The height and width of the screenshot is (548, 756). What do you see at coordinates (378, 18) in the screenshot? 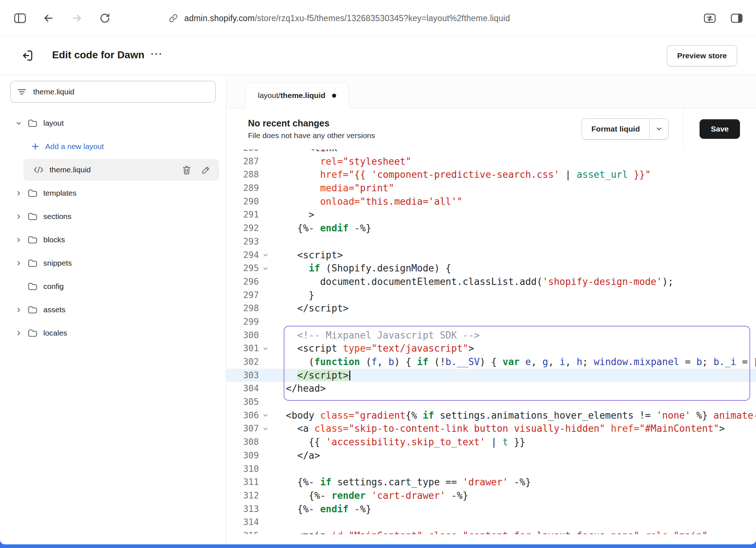
I see `browser-chrome: admin.shopify.com/store/rzq1xu-f5/themes…` at bounding box center [378, 18].